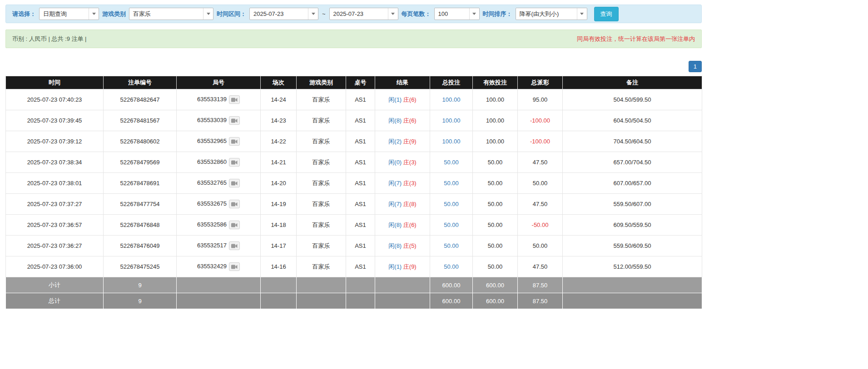 The height and width of the screenshot is (369, 868). I want to click on remark-cell: 559.50/607.00, so click(632, 204).